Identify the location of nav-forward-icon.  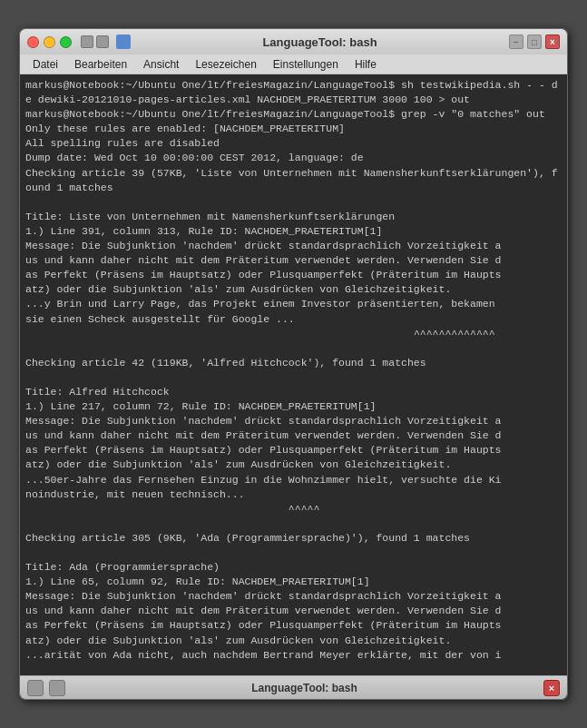
(103, 42).